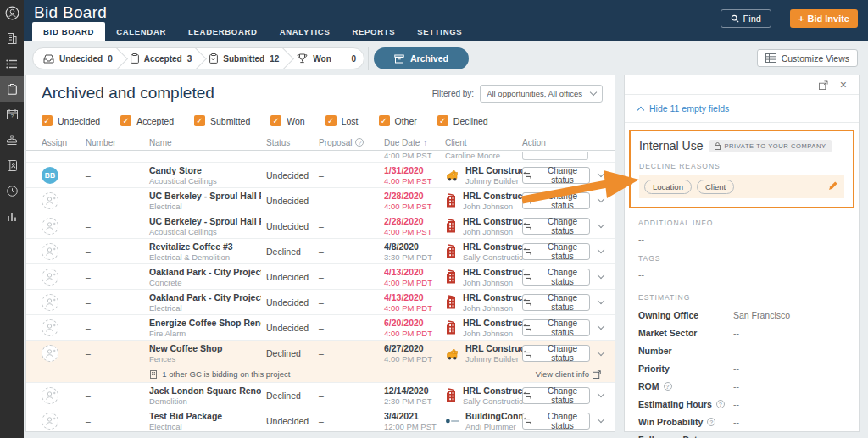 This screenshot has height=438, width=868. Describe the element at coordinates (351, 142) in the screenshot. I see `column-header-proposal: Proposal?` at that location.